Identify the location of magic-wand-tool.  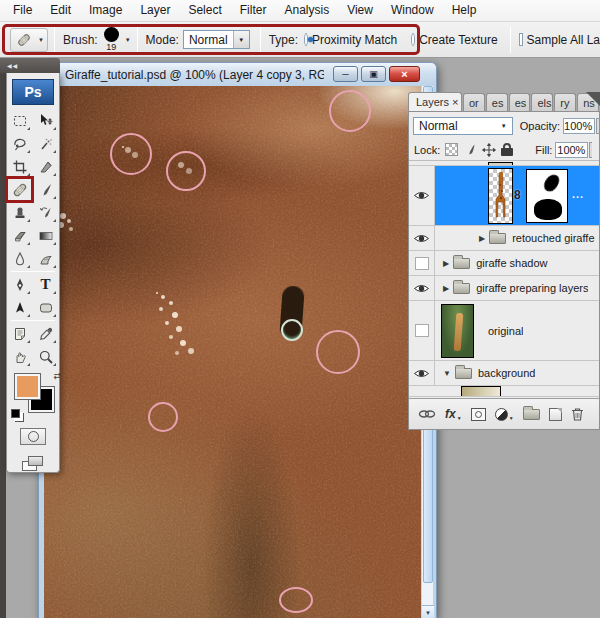
(46, 144).